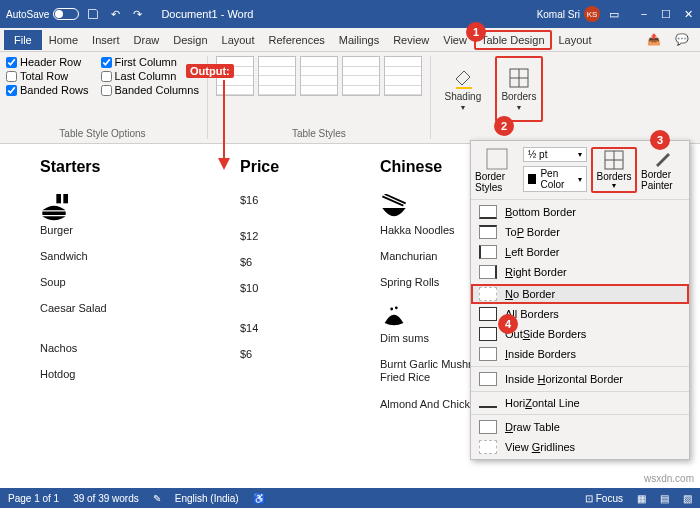 Image resolution: width=700 pixels, height=508 pixels. Describe the element at coordinates (270, 236) in the screenshot. I see `list-item: $12` at that location.